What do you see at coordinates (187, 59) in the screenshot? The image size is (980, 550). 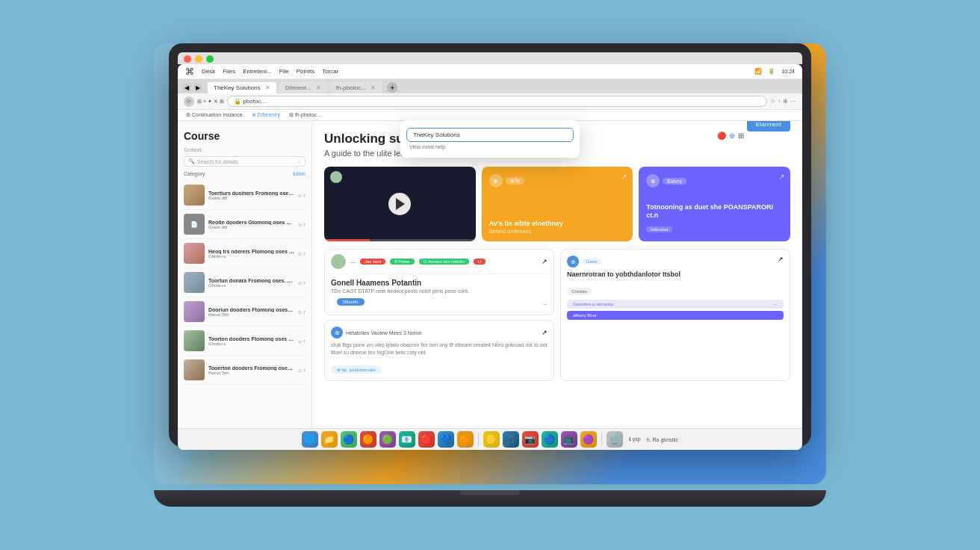 I see `traffic-light-red` at bounding box center [187, 59].